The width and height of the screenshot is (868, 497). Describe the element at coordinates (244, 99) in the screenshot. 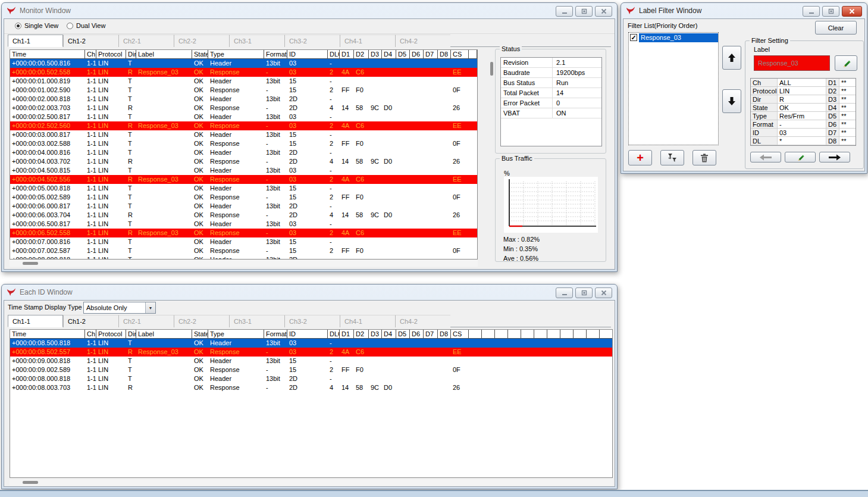

I see `table-row: +000:00:02.000.8181-1LINTOKHeader13bit2D…` at that location.